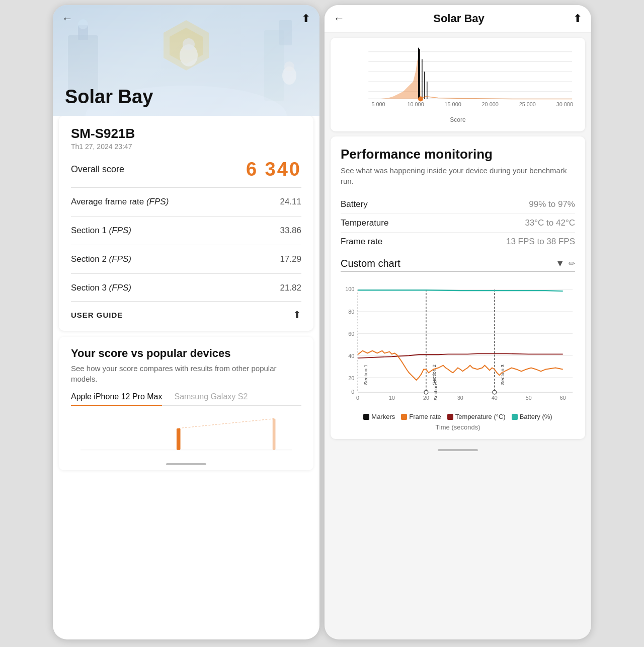 The width and height of the screenshot is (644, 647). Describe the element at coordinates (572, 264) in the screenshot. I see `custom-chart-edit: ✏` at that location.